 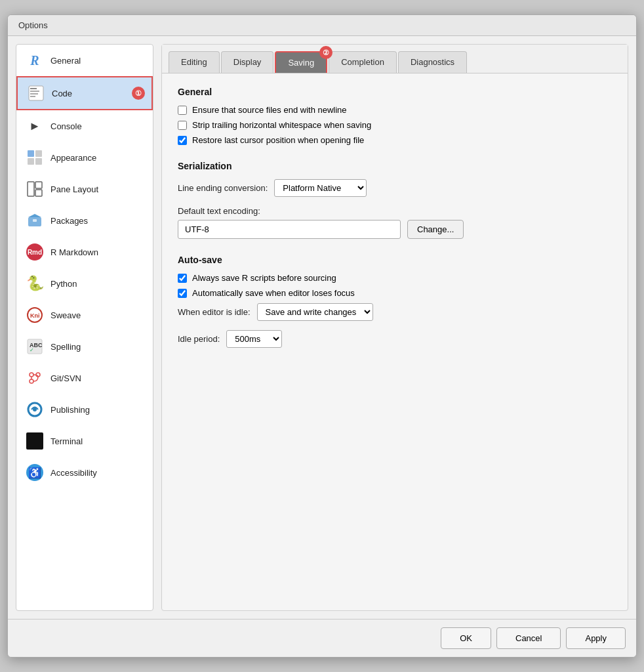 I want to click on sidebar-item-accessibility: ♿ Accessibility, so click(x=85, y=472).